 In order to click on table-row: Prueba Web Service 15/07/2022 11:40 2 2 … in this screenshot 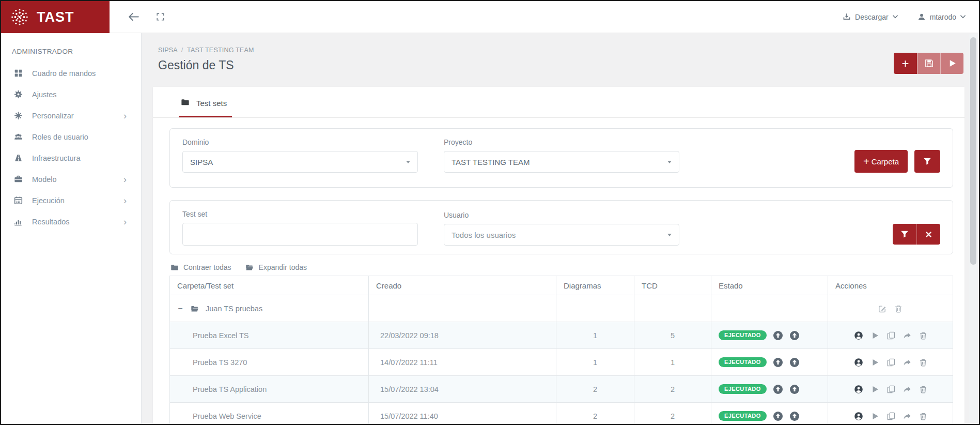, I will do `click(562, 414)`.